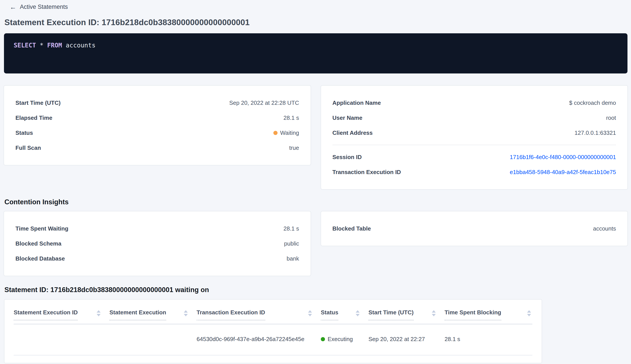 The image size is (631, 364). What do you see at coordinates (473, 314) in the screenshot?
I see `column-label: Time Spent Blocking` at bounding box center [473, 314].